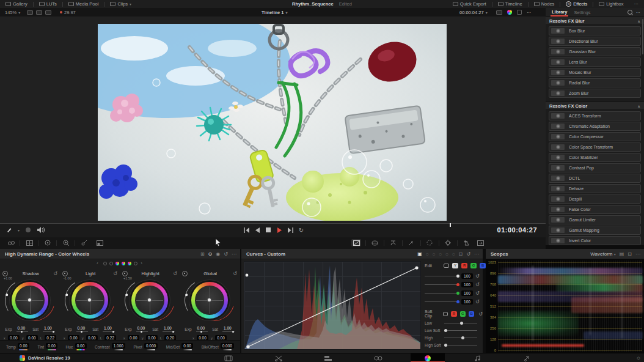 This screenshot has height=362, width=644. What do you see at coordinates (472, 314) in the screenshot?
I see `softclip-b-button: B` at bounding box center [472, 314].